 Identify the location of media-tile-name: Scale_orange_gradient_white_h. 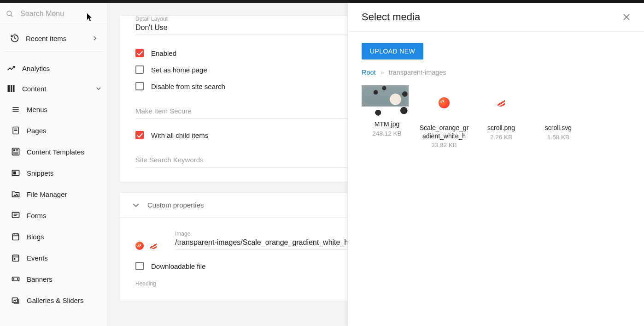
(444, 132).